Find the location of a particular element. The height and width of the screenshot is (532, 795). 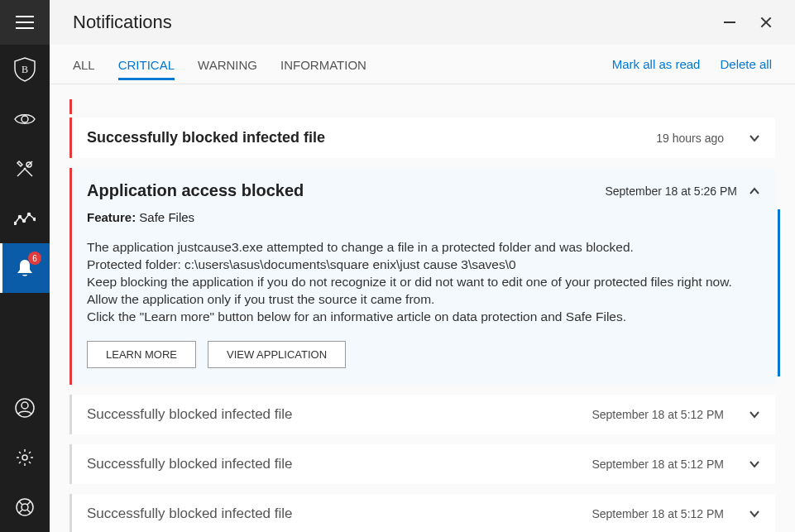

shield-icon: B is located at coordinates (25, 69).